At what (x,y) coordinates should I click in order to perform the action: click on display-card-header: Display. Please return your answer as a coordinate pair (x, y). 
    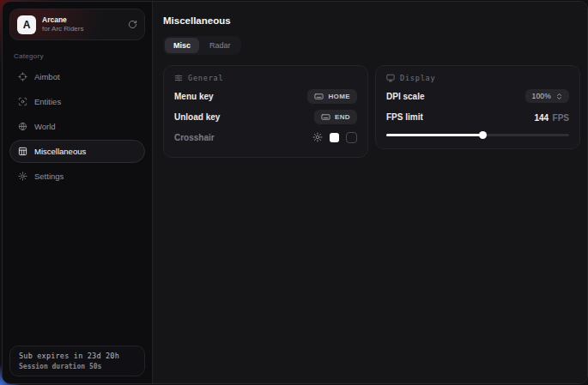
    Looking at the image, I should click on (477, 78).